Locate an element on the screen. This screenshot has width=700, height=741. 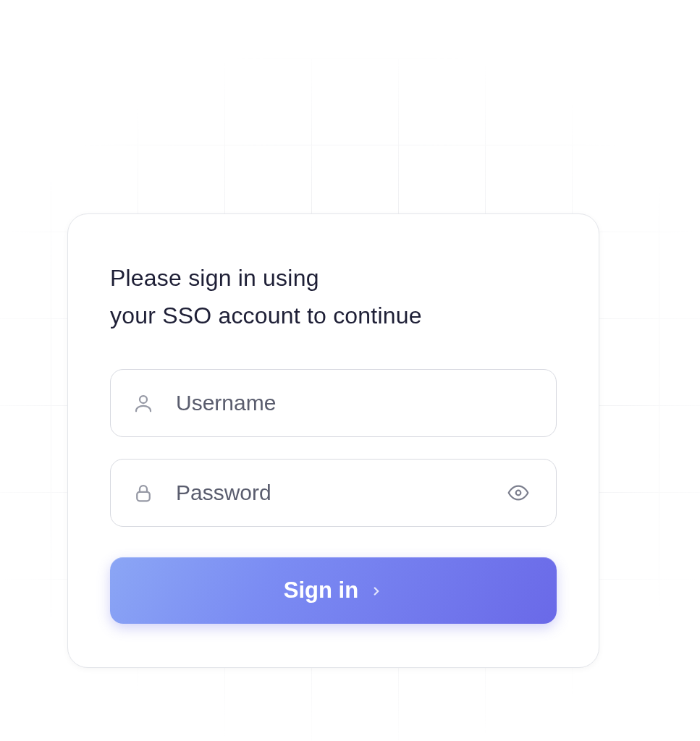
sign-in-button-label: Sign in is located at coordinates (321, 590).